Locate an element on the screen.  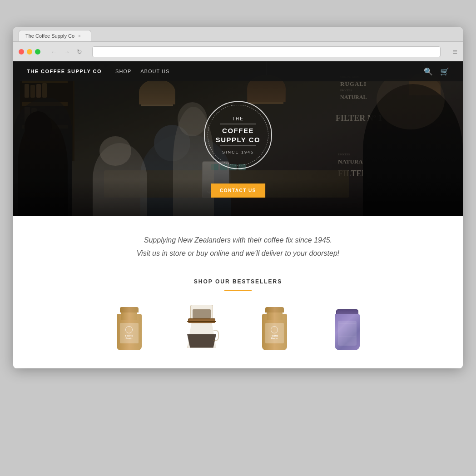
site-logo: THE COFFEE SUPPLY CO is located at coordinates (64, 71).